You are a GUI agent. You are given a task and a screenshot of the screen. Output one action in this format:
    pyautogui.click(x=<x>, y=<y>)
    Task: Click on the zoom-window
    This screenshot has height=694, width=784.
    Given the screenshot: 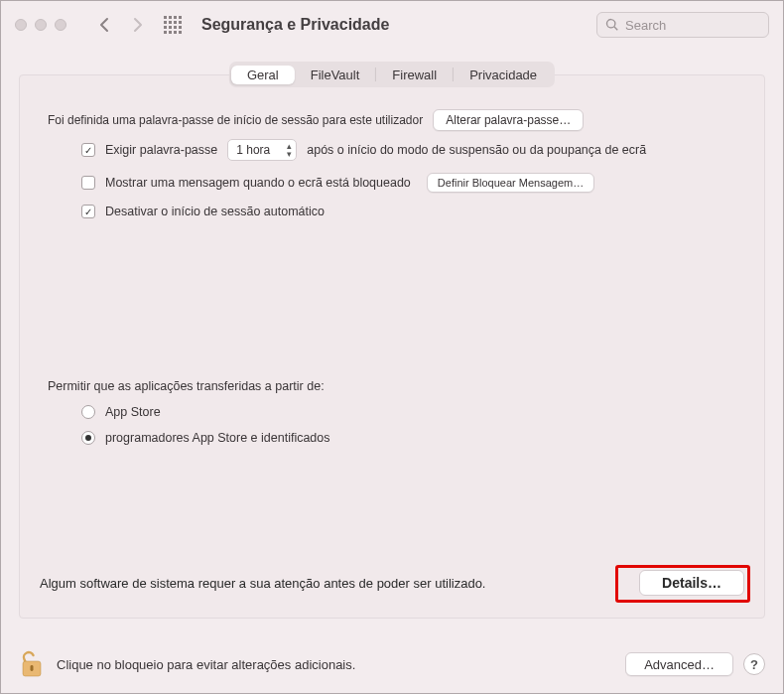 What is the action you would take?
    pyautogui.click(x=61, y=25)
    